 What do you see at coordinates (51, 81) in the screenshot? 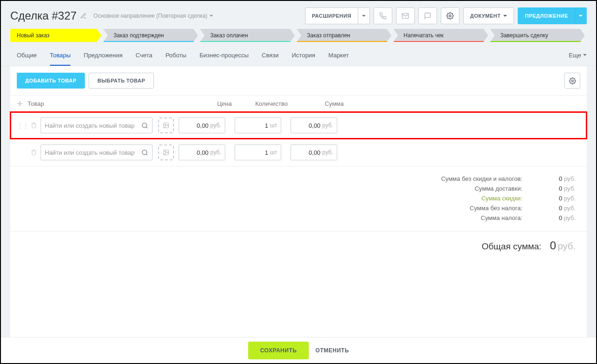
I see `add-product-button: ДОБАВИТЬ ТОВАР` at bounding box center [51, 81].